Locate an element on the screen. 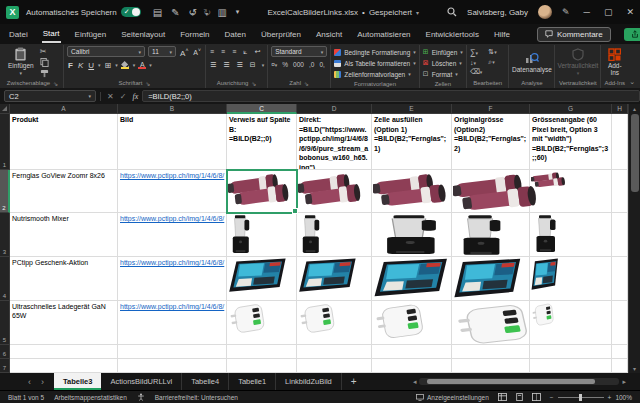 The width and height of the screenshot is (640, 403). insert-function-icon: fx is located at coordinates (135, 96).